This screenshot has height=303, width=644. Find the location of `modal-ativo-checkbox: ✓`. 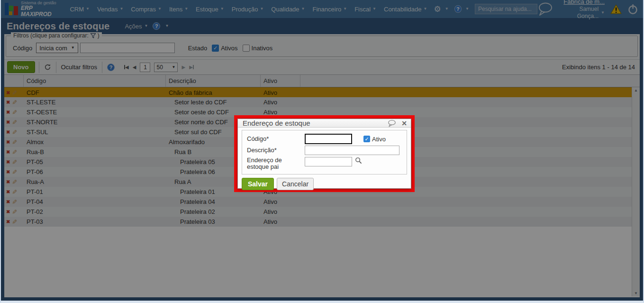

modal-ativo-checkbox: ✓ is located at coordinates (367, 139).